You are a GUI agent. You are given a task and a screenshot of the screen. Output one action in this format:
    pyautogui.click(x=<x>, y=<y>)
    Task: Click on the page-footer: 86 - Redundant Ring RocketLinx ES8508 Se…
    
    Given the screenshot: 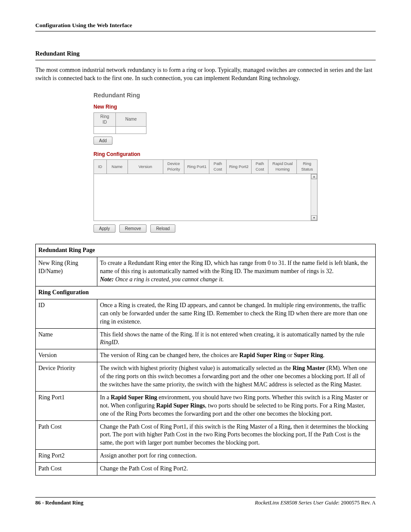 What is the action you would take?
    pyautogui.click(x=206, y=502)
    